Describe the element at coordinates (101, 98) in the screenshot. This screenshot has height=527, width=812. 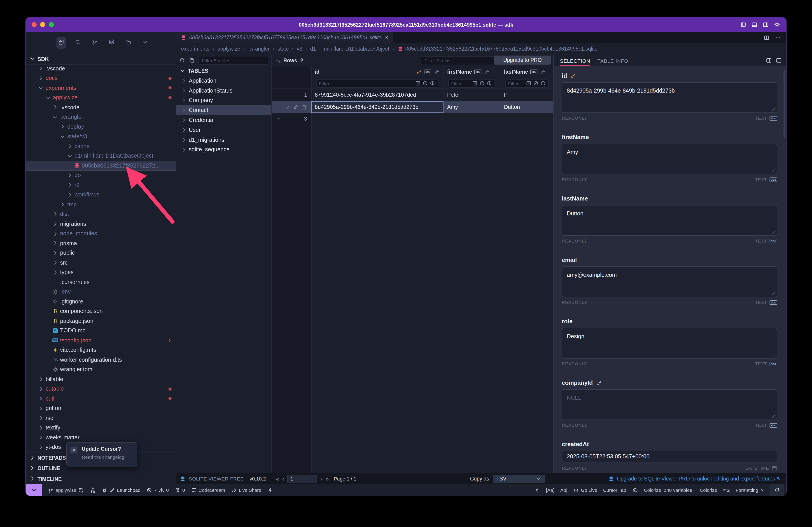
I see `tree-item-applywize: applywize` at that location.